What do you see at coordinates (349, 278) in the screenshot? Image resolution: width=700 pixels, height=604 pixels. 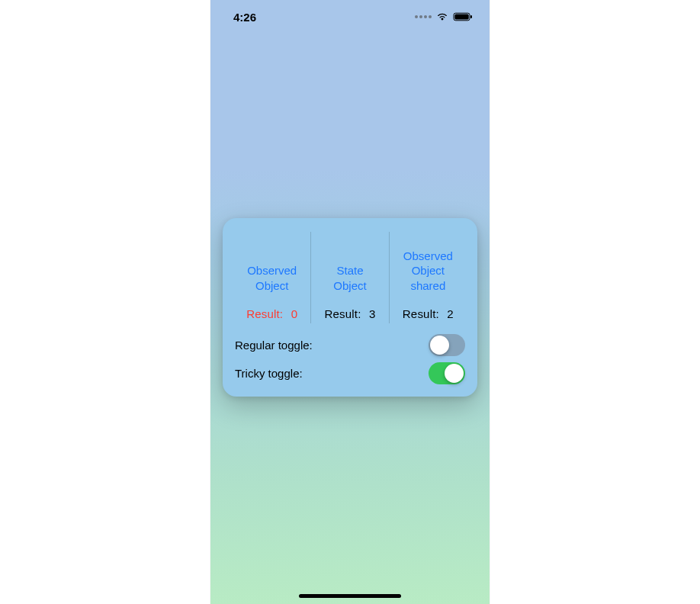 I see `column-state-object: State Object Result: 3` at bounding box center [349, 278].